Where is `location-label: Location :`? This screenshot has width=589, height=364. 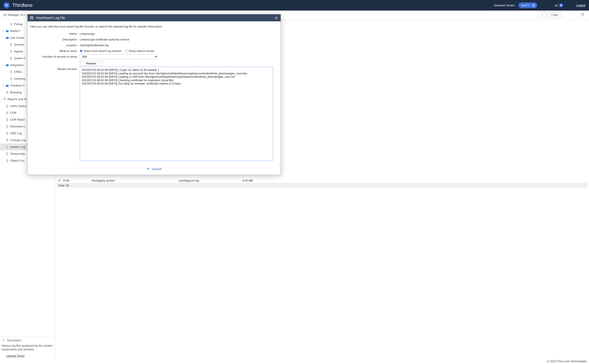
location-label: Location : is located at coordinates (55, 45).